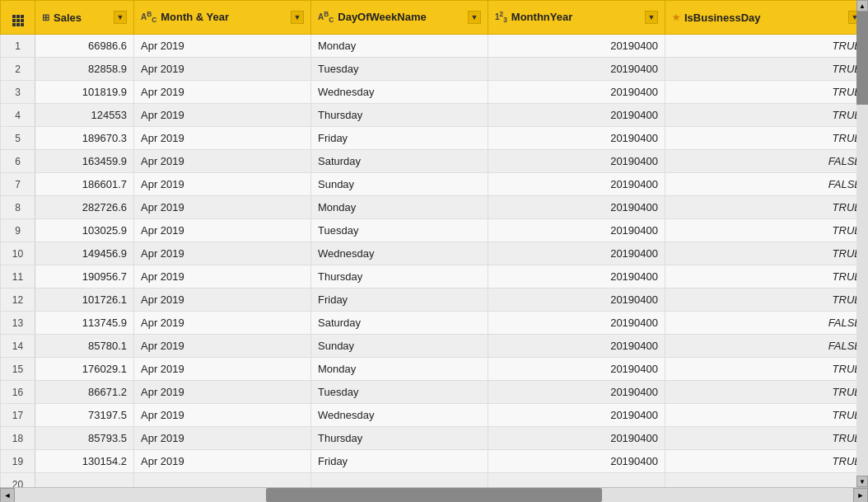 The height and width of the screenshot is (502, 868). I want to click on dayofweek-filter-button: ▼, so click(474, 17).